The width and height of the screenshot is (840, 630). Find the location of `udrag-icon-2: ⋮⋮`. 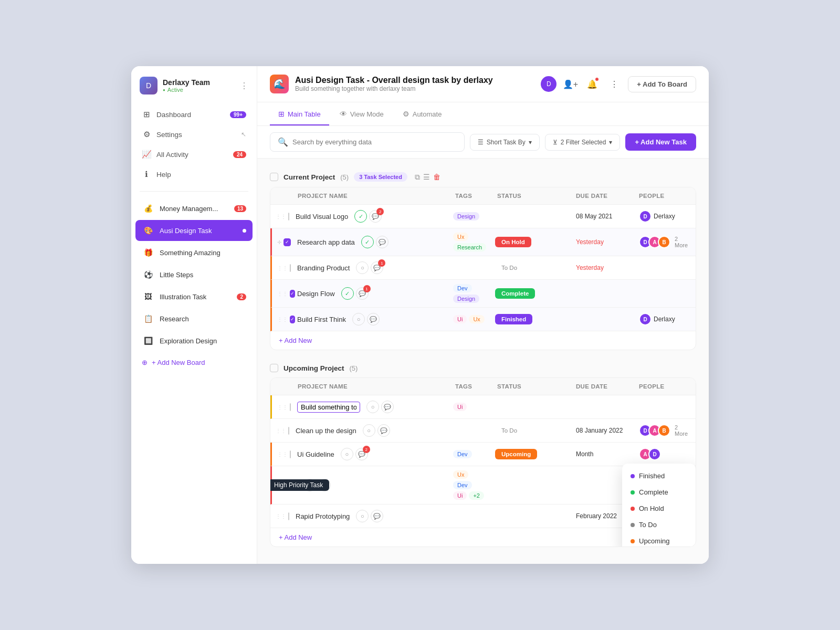

udrag-icon-2: ⋮⋮ is located at coordinates (281, 430).